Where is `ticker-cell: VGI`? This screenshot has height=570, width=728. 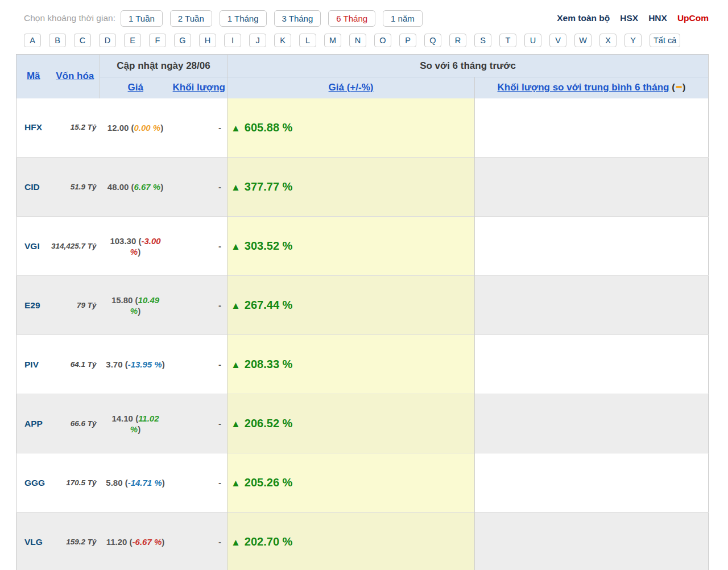
ticker-cell: VGI is located at coordinates (34, 246).